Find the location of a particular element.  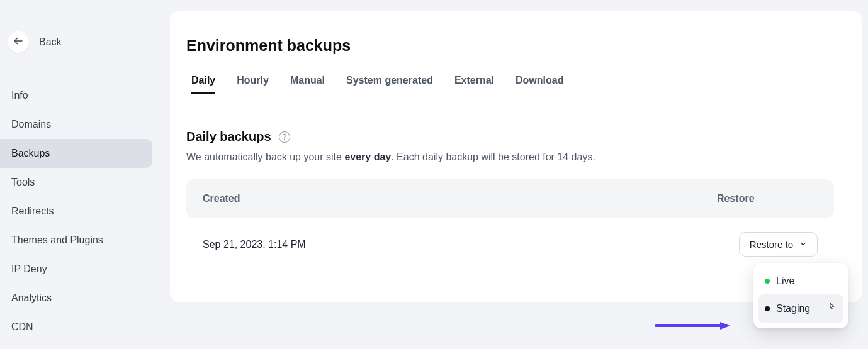

tabs: Daily Hourly Manual System generated Ext… is located at coordinates (510, 84).